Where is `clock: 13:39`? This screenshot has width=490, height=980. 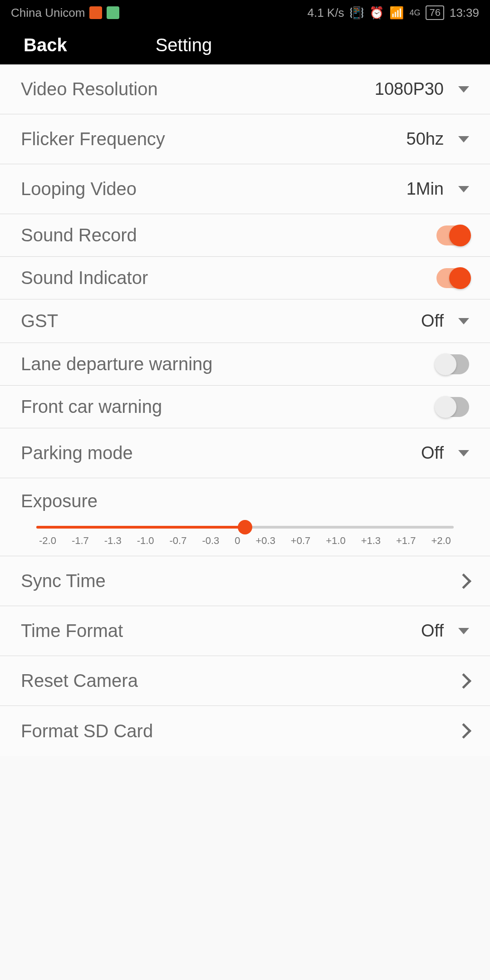
clock: 13:39 is located at coordinates (465, 13).